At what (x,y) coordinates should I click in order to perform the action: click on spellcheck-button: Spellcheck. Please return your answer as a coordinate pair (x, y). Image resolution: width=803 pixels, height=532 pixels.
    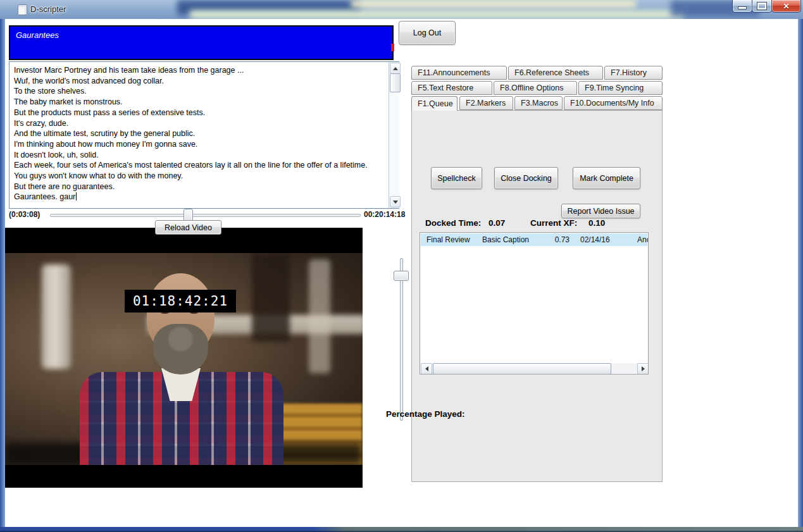
    Looking at the image, I should click on (457, 178).